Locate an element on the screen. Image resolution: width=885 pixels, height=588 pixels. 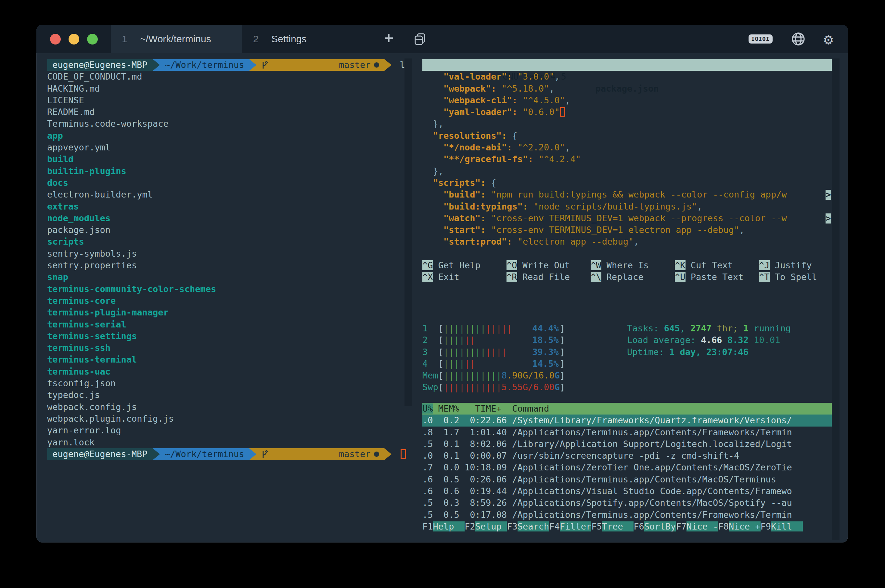
zoom-button is located at coordinates (92, 39).